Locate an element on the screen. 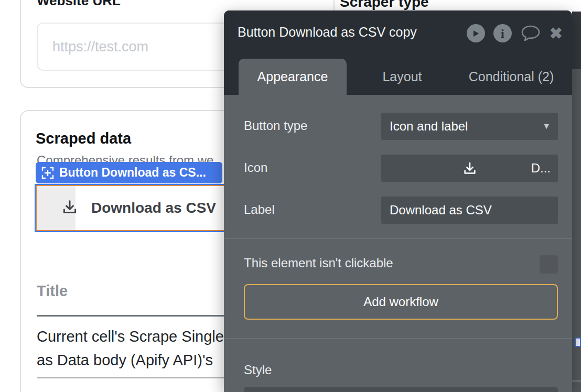  button-type-label: Button type is located at coordinates (276, 126).